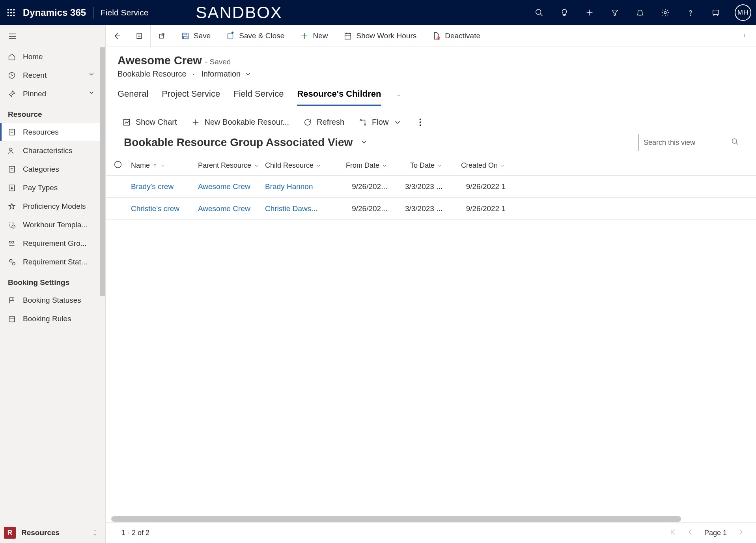 The width and height of the screenshot is (756, 543). Describe the element at coordinates (456, 36) in the screenshot. I see `deactivate-button: Deactivate` at that location.